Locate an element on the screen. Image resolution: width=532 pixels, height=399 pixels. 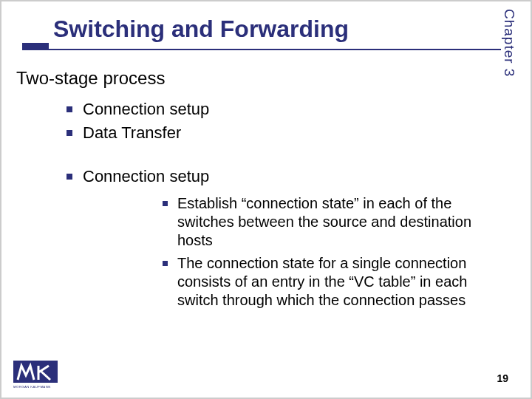
chapter-label: Chapter 3 is located at coordinates (508, 57).